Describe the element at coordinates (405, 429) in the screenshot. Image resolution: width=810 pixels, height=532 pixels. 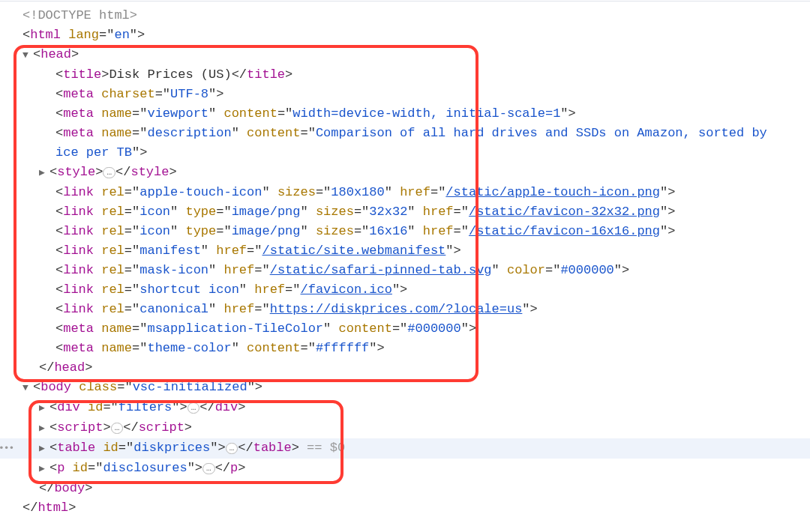
I see `node-script: <script>…</script>` at that location.